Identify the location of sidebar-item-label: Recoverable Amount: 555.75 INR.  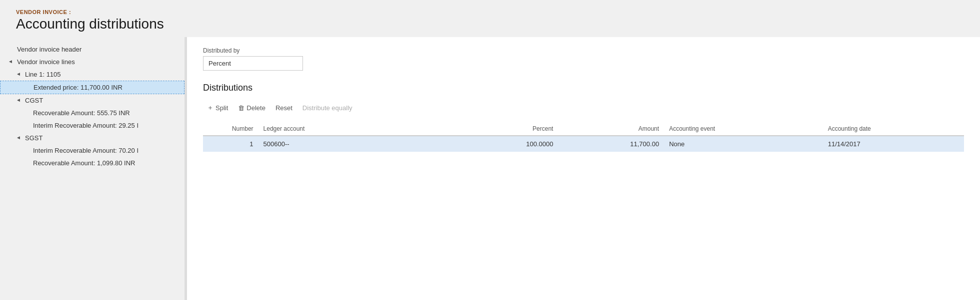
(82, 113).